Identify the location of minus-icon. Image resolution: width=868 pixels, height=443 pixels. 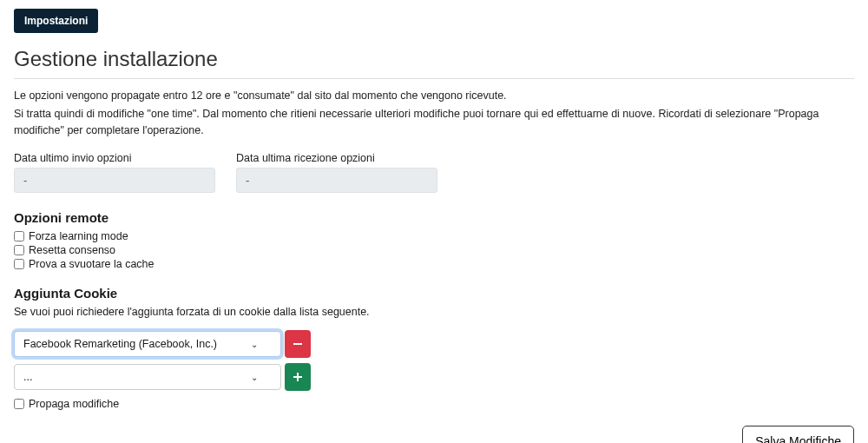
(298, 344).